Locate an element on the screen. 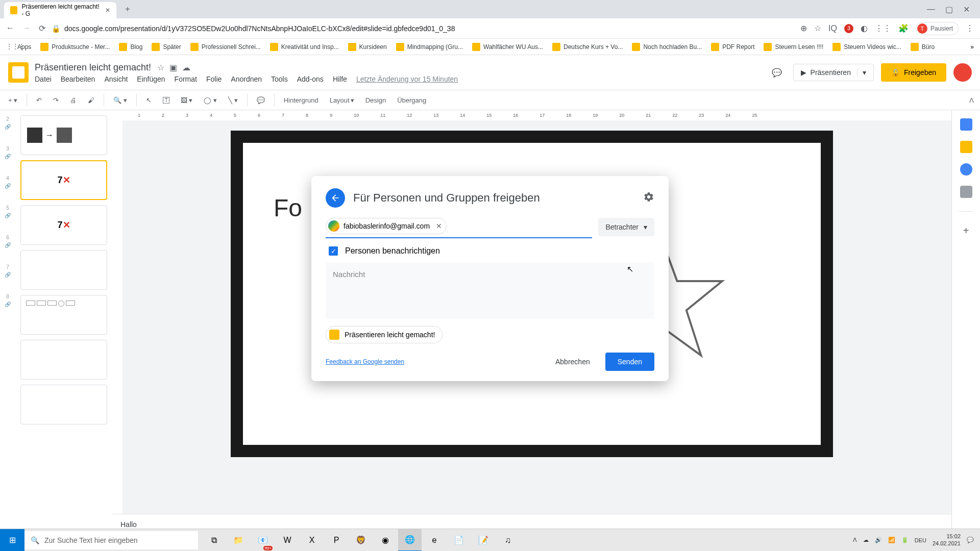  profile-chip: T Pausiert is located at coordinates (937, 29).